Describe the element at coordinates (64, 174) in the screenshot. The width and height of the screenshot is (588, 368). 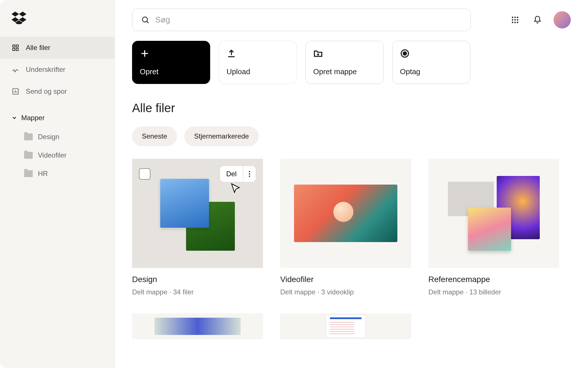
I see `folder-item-hr: HR` at that location.